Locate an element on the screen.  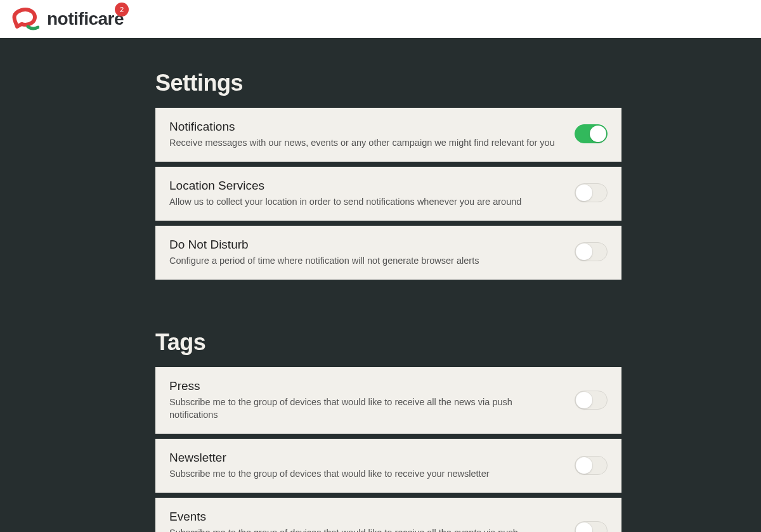
setting-title: Do Not Disturb is located at coordinates (365, 245).